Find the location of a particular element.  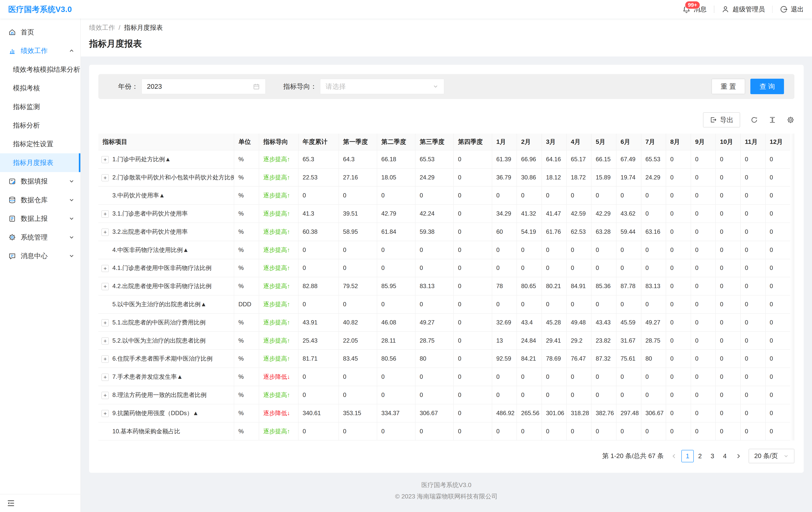

export-button: 导出 is located at coordinates (722, 120).